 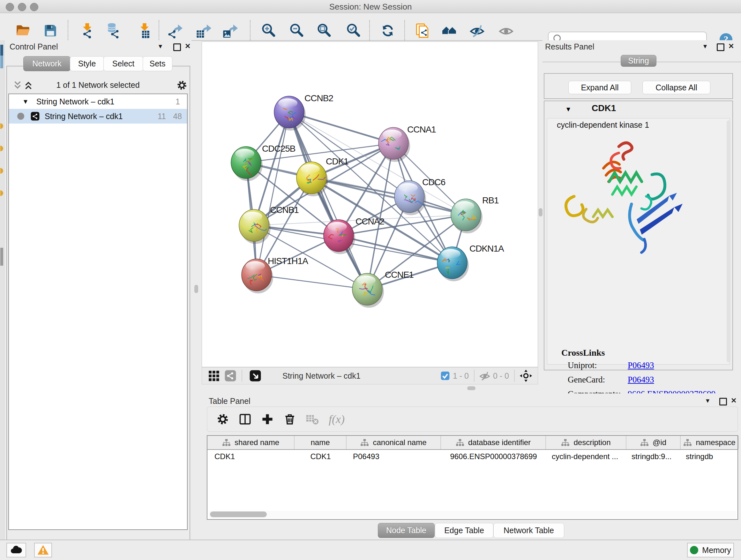 What do you see at coordinates (196, 289) in the screenshot?
I see `vertical-splitter-handle-left` at bounding box center [196, 289].